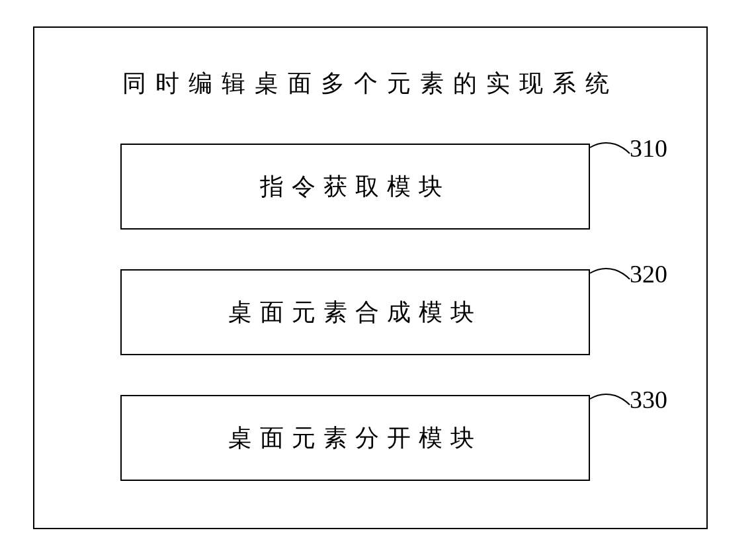  What do you see at coordinates (355, 438) in the screenshot?
I see `module-box-separate: 桌面元素分开模块` at bounding box center [355, 438].